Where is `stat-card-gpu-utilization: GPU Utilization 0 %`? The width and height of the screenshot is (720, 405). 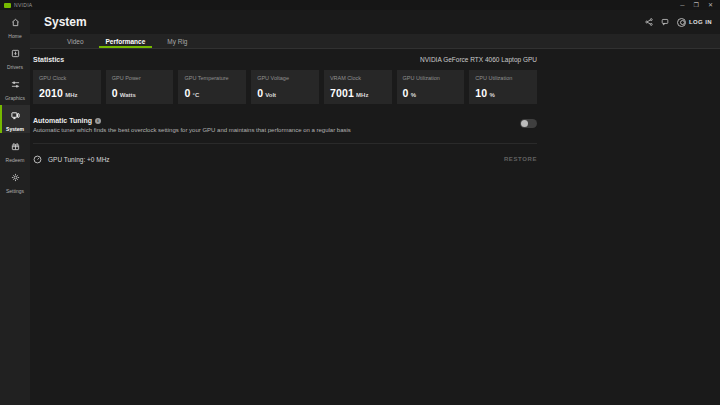 stat-card-gpu-utilization: GPU Utilization 0 % is located at coordinates (431, 87).